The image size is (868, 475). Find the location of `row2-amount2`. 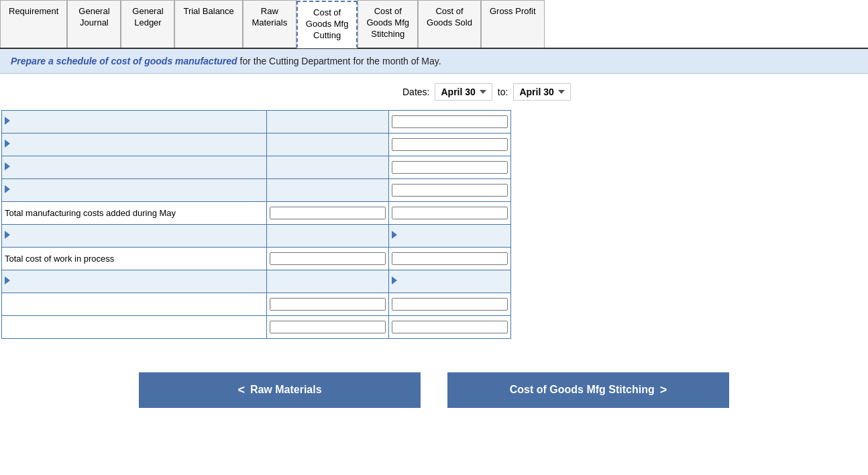

row2-amount2 is located at coordinates (450, 144).